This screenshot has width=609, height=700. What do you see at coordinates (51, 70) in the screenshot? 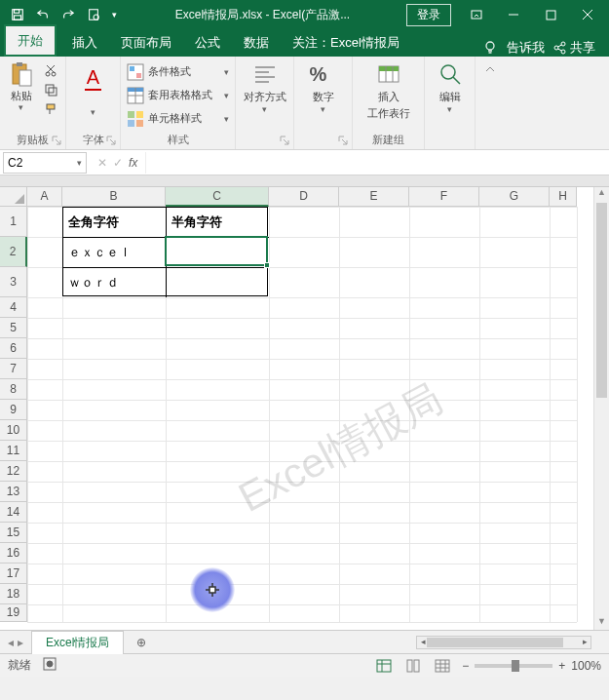
I see `cut-button` at bounding box center [51, 70].